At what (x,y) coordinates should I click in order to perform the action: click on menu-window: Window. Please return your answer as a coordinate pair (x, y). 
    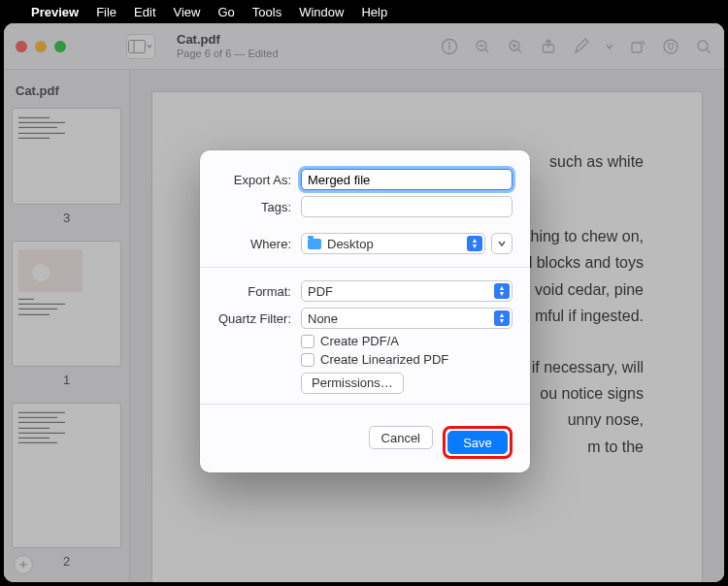
    Looking at the image, I should click on (321, 12).